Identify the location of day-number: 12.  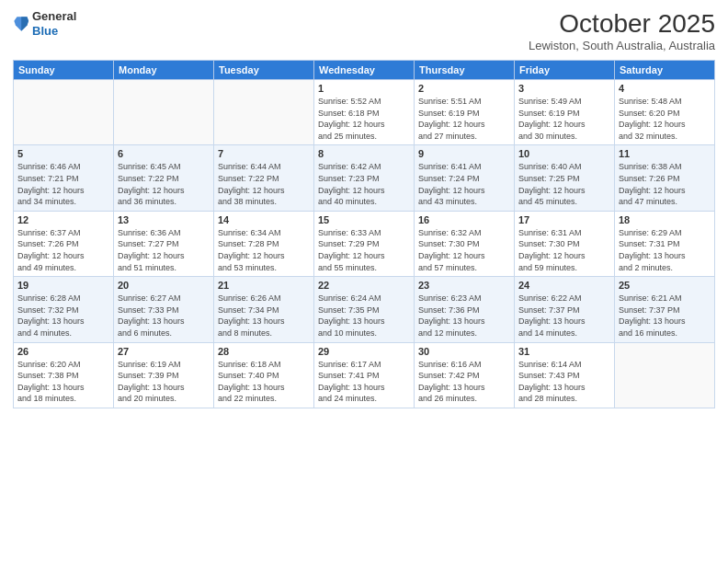
(63, 220).